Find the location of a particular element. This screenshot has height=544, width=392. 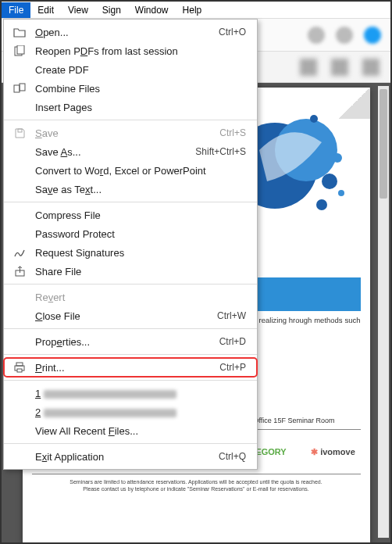

folder-open-icon is located at coordinates (20, 32).